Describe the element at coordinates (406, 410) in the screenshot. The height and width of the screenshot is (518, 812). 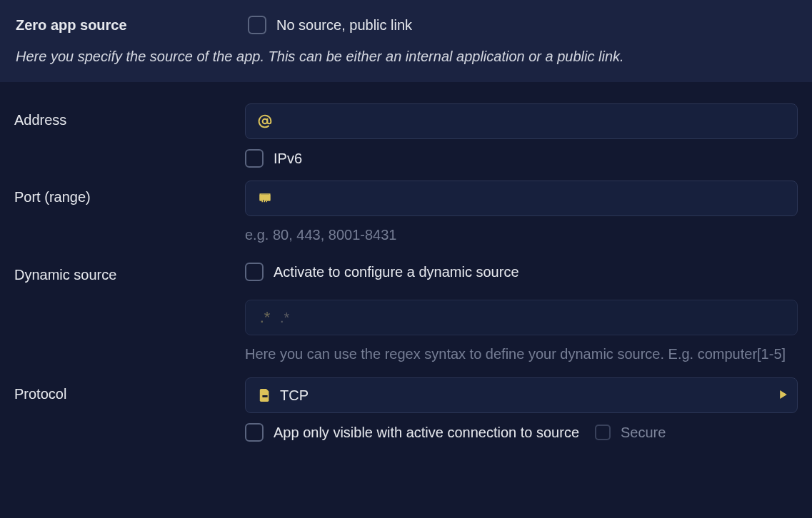
I see `protocol-row: Protocol 01 TCP App only visible with ac…` at that location.